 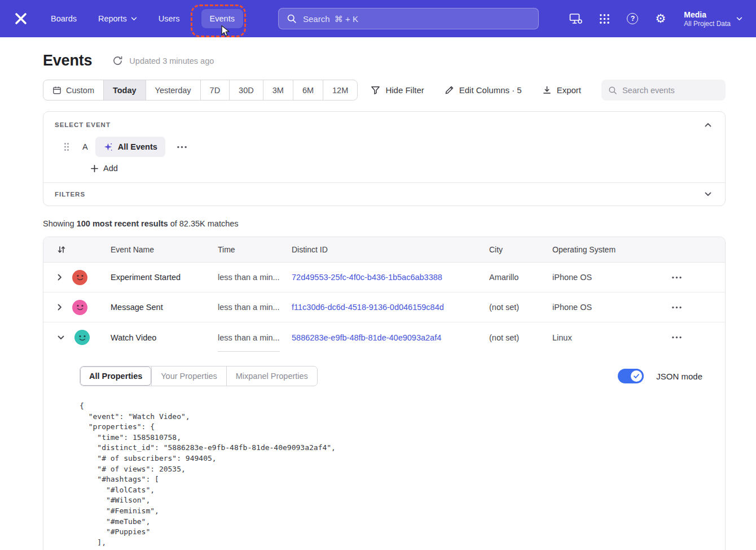 What do you see at coordinates (575, 19) in the screenshot?
I see `data-management-icon` at bounding box center [575, 19].